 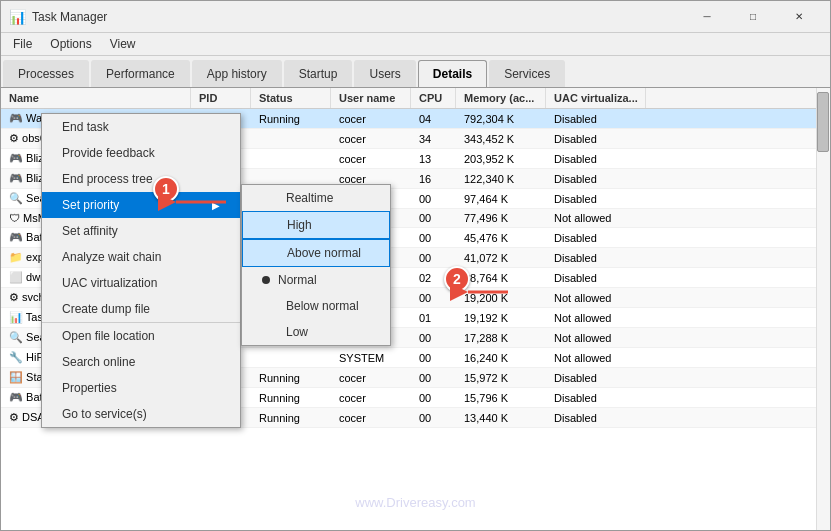 What do you see at coordinates (324, 253) in the screenshot?
I see `priority-above-normal-label: Above normal` at bounding box center [324, 253].